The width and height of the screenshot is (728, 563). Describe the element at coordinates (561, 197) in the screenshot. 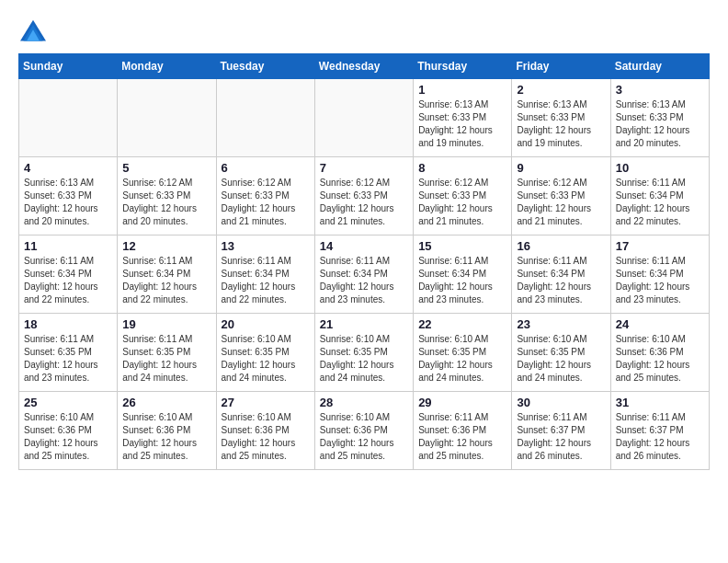

I see `day-cell: 9Sunrise: 6:12 AM Sunset: 6:33 PM Daylig…` at that location.